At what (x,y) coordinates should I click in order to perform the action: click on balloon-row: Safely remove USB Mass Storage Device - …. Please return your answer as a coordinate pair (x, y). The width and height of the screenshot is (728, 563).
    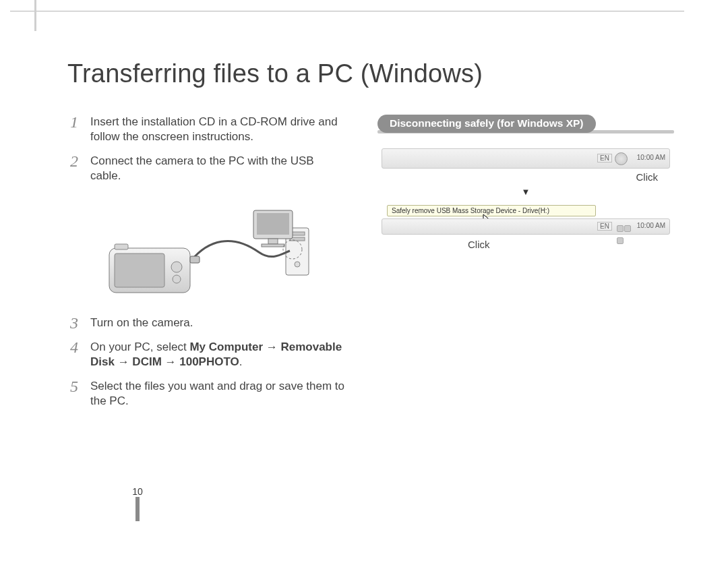
    Looking at the image, I should click on (526, 220).